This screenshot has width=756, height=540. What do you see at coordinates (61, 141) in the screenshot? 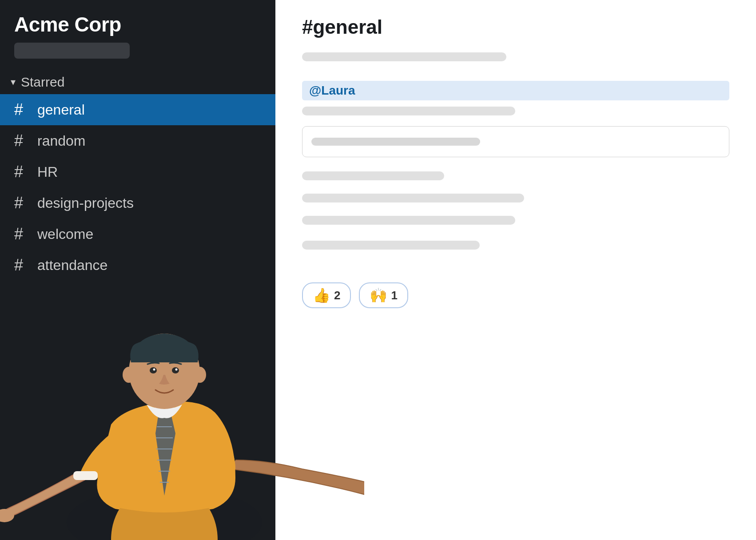
I see `channel-name: random` at bounding box center [61, 141].